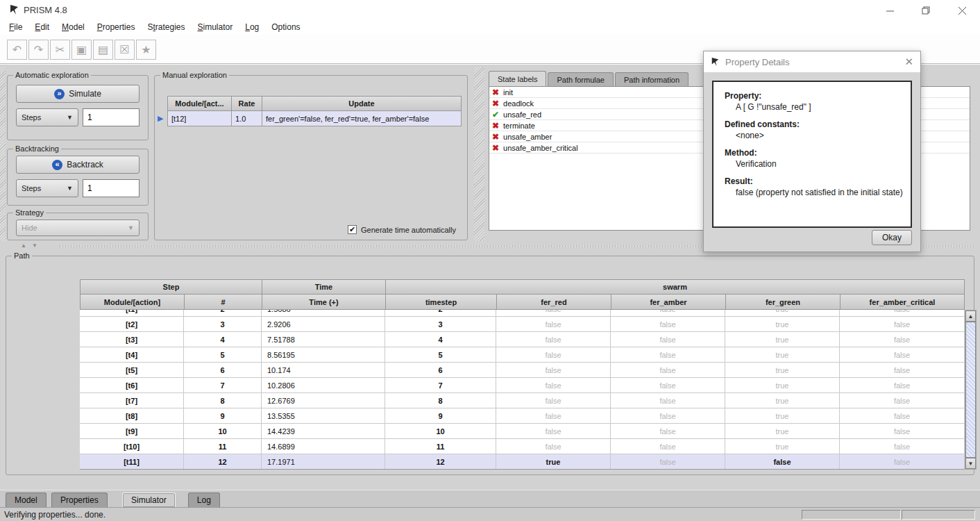 This screenshot has width=980, height=521. I want to click on bottom-tab-model: Model, so click(26, 500).